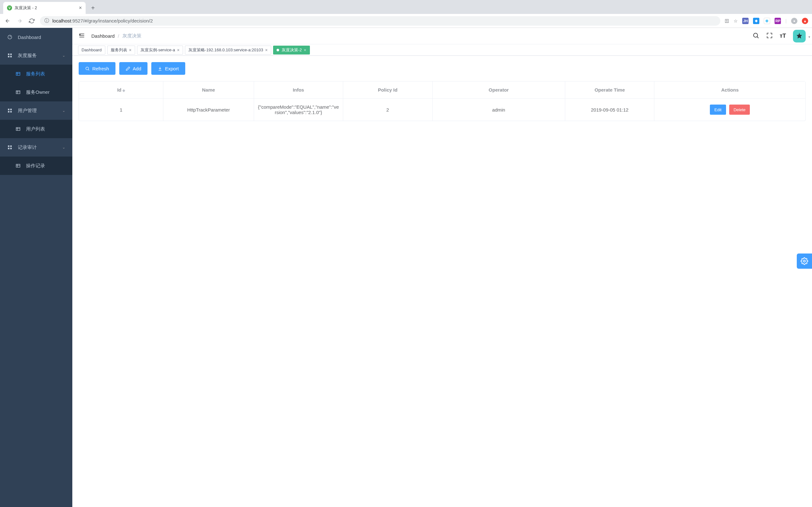 This screenshot has width=812, height=507. What do you see at coordinates (292, 50) in the screenshot?
I see `view-tab-gray-decision: 灰度决策-2×` at bounding box center [292, 50].